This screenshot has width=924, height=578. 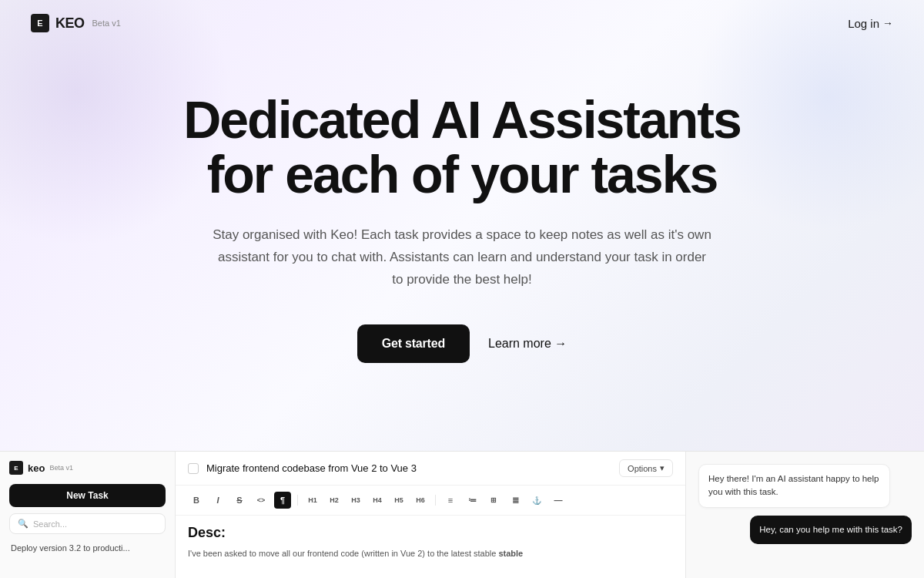 What do you see at coordinates (558, 500) in the screenshot?
I see `toolbar-hr-button: —` at bounding box center [558, 500].